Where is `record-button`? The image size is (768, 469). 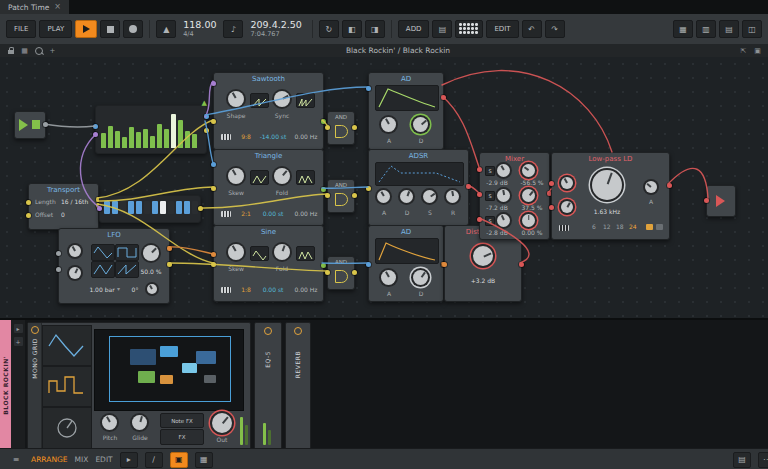 record-button is located at coordinates (133, 29).